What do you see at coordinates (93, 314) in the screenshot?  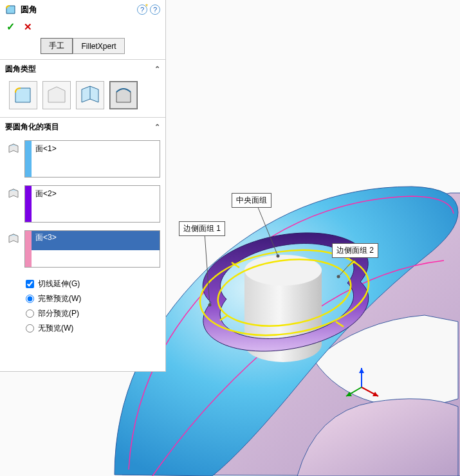 I see `opt-partial-preview: 部分预览(P)` at bounding box center [93, 314].